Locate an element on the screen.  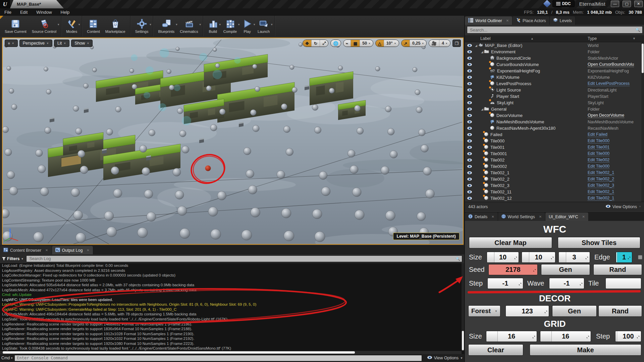
play-button: Play▼ is located at coordinates (247, 26).